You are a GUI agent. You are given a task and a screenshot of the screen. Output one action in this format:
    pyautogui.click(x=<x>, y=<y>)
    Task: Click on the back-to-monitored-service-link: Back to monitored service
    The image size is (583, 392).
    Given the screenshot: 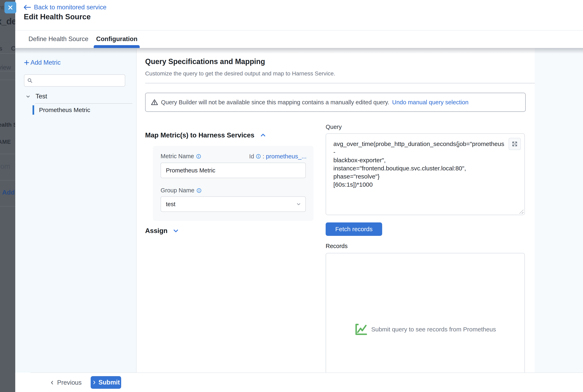 What is the action you would take?
    pyautogui.click(x=65, y=8)
    